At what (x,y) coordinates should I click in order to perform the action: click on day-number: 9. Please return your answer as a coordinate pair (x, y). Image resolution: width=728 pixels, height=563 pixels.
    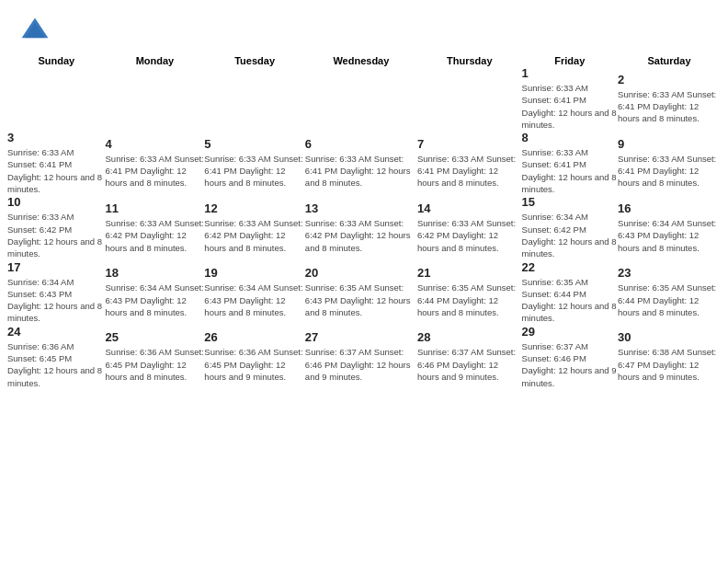
    Looking at the image, I should click on (669, 144).